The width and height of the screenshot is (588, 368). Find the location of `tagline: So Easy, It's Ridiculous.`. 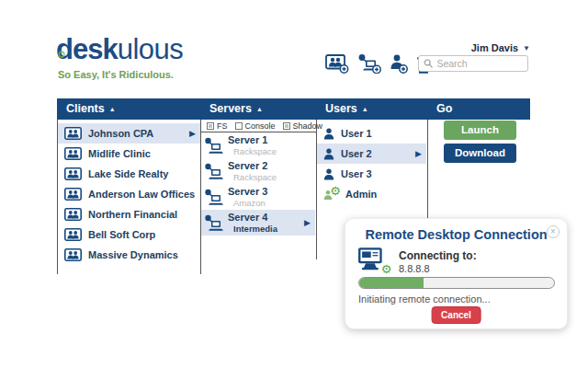

tagline: So Easy, It's Ridiculous. is located at coordinates (116, 75).